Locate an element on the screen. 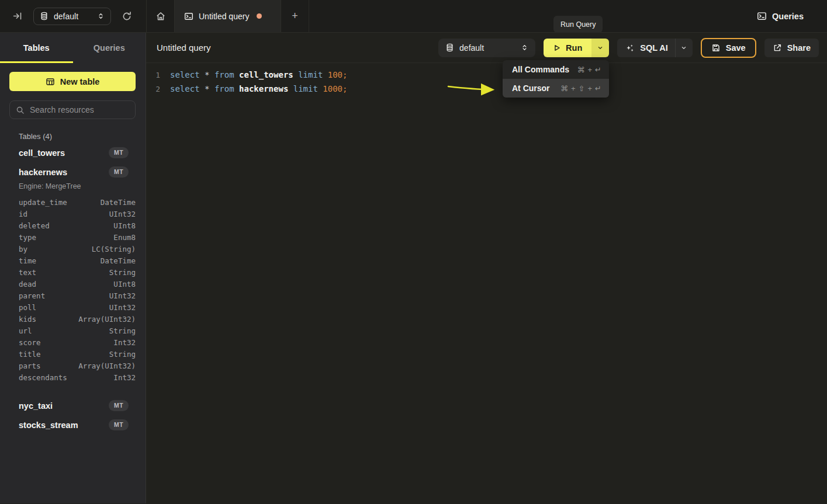 The image size is (827, 504). column-name: url is located at coordinates (26, 331).